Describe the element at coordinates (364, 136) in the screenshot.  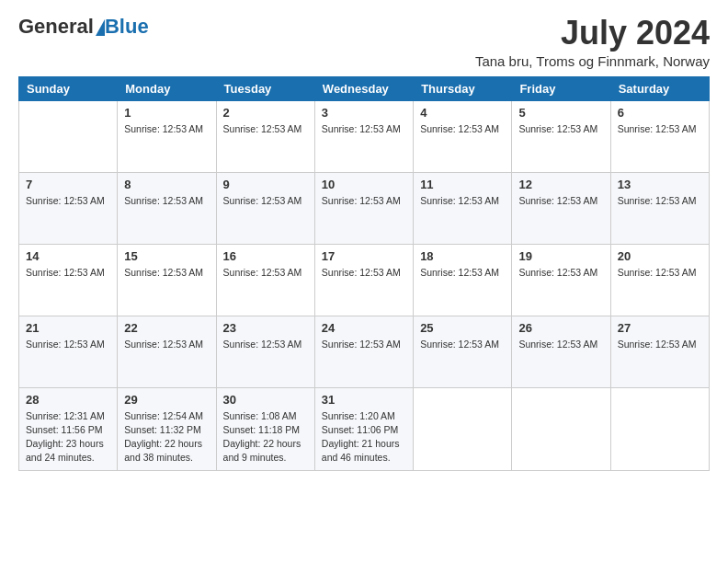
I see `calendar-cell: 3Sunrise: 12:53 AM` at that location.